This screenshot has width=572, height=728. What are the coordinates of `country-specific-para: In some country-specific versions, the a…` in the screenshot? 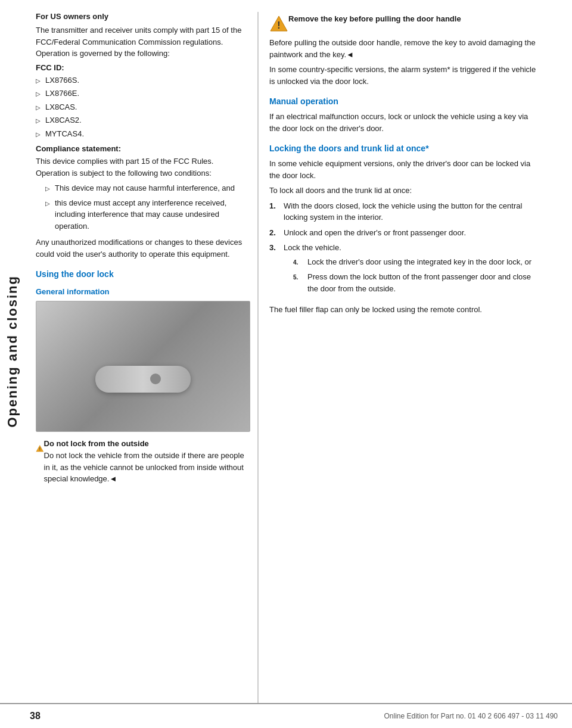 It's located at (404, 75).